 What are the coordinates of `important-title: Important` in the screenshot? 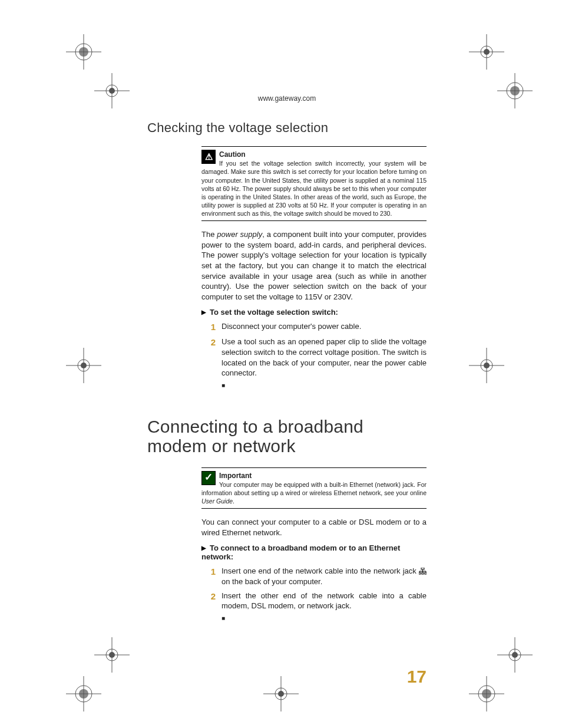 It's located at (236, 476).